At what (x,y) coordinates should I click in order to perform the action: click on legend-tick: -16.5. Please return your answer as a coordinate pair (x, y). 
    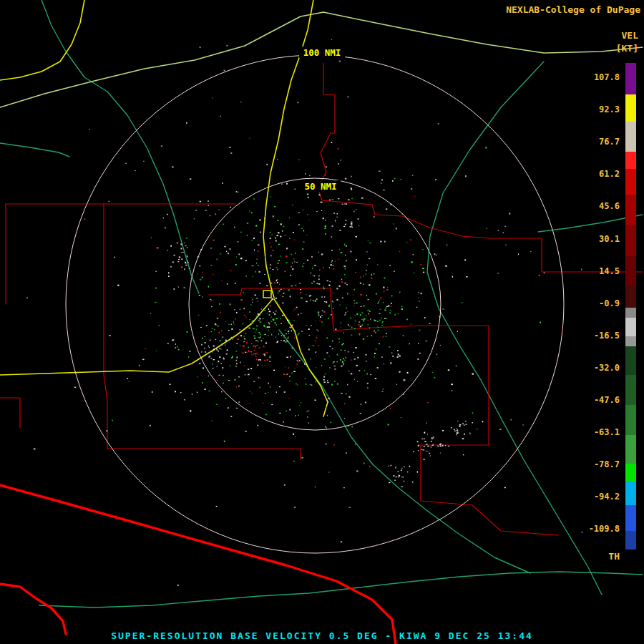
    Looking at the image, I should click on (595, 336).